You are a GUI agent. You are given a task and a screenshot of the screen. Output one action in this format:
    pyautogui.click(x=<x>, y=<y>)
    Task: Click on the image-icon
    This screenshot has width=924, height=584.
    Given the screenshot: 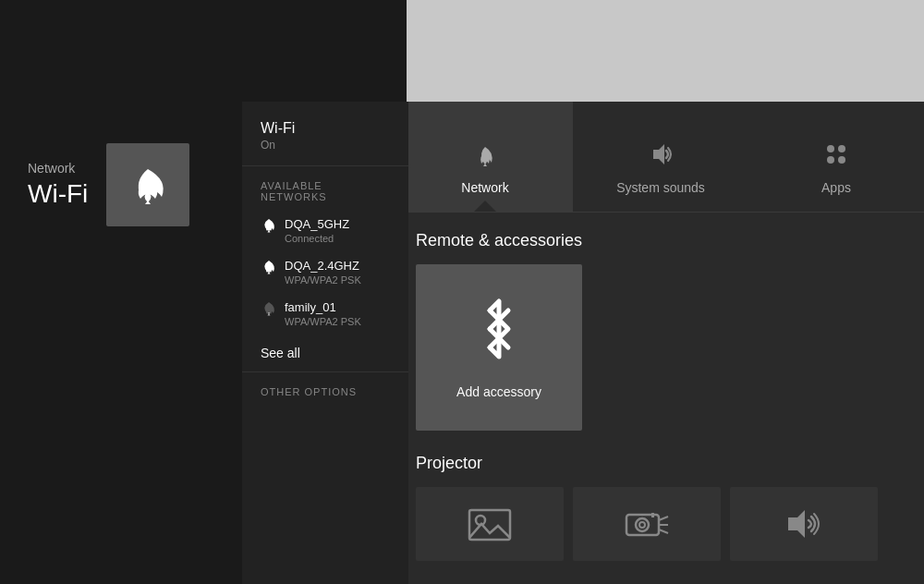 What is the action you would take?
    pyautogui.click(x=490, y=524)
    